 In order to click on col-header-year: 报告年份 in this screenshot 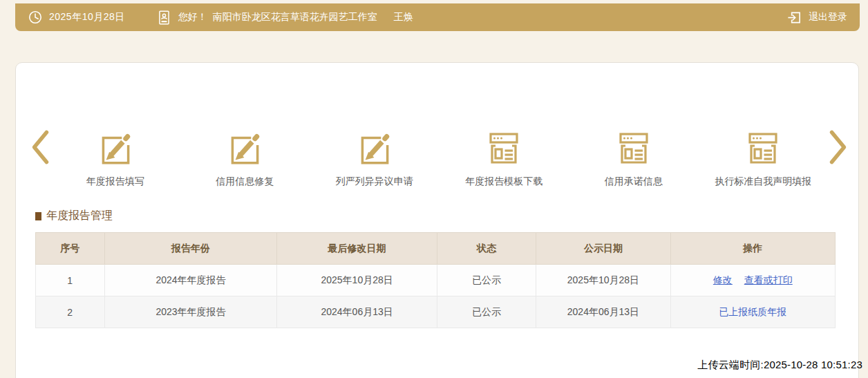, I will do `click(191, 249)`.